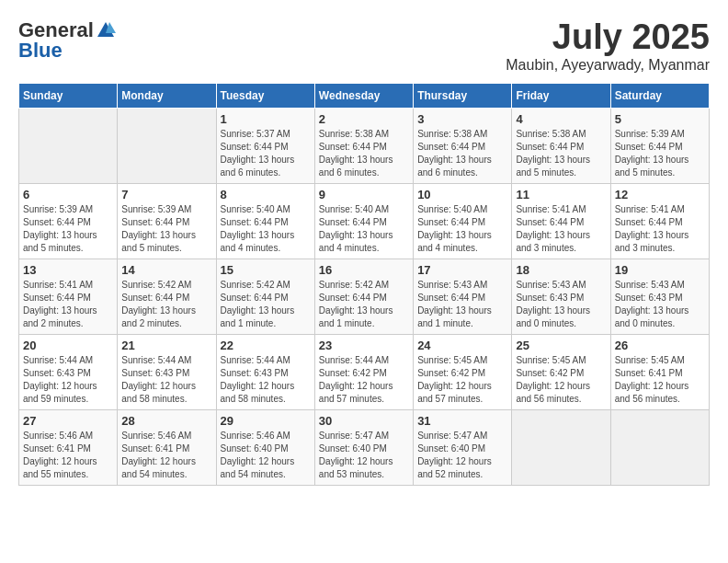  What do you see at coordinates (166, 421) in the screenshot?
I see `day-number: 28` at bounding box center [166, 421].